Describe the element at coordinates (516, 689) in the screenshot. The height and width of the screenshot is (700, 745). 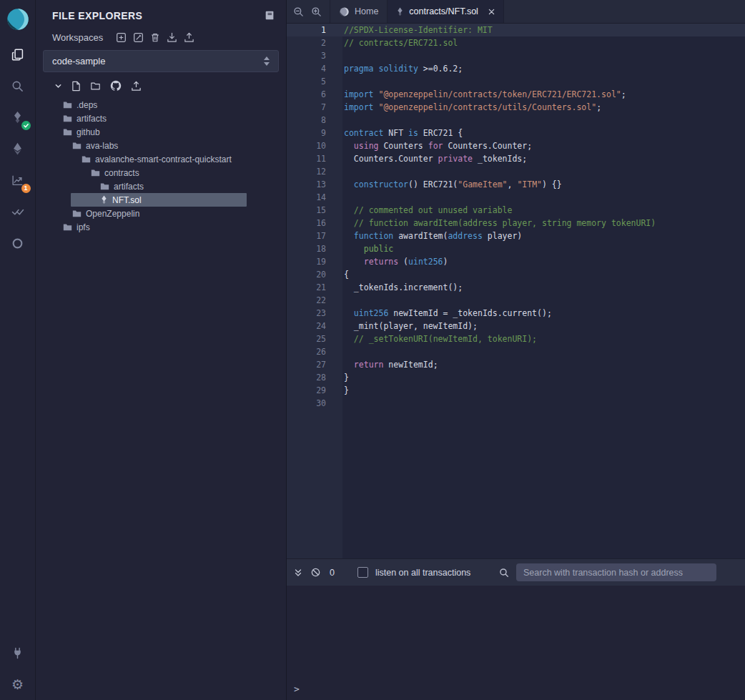
I see `terminal-prompt: >` at that location.